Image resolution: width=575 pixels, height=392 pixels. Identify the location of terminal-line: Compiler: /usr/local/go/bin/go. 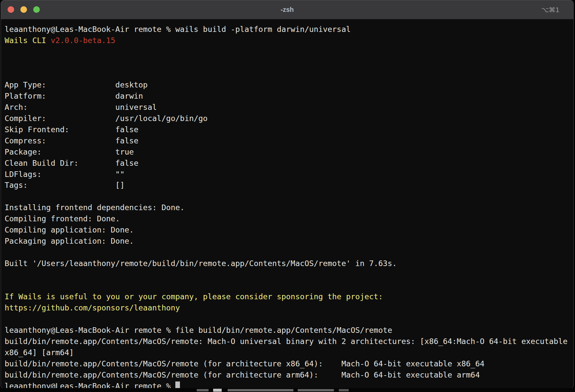
(289, 118).